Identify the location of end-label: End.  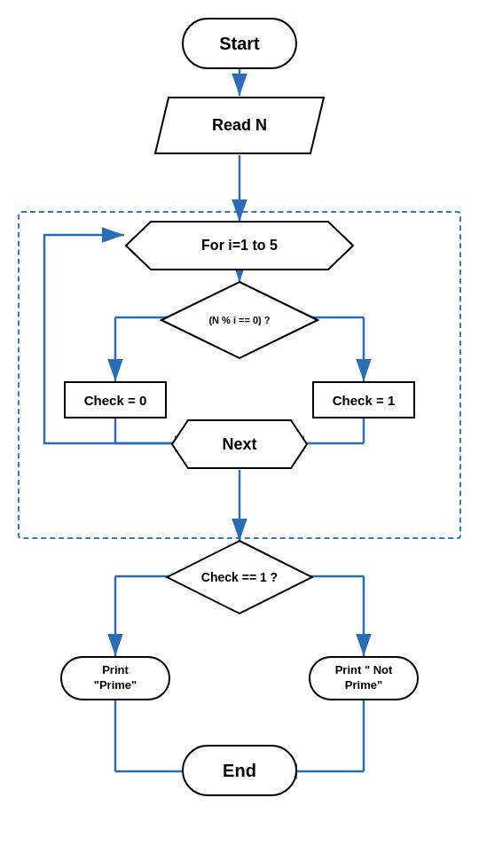
(240, 771).